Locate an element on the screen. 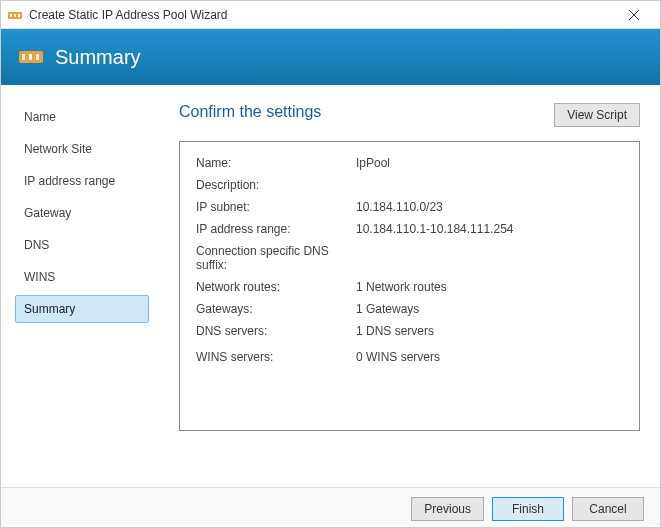 The width and height of the screenshot is (661, 528). label-dns-suffix: Connection specific DNS suffix: is located at coordinates (276, 258).